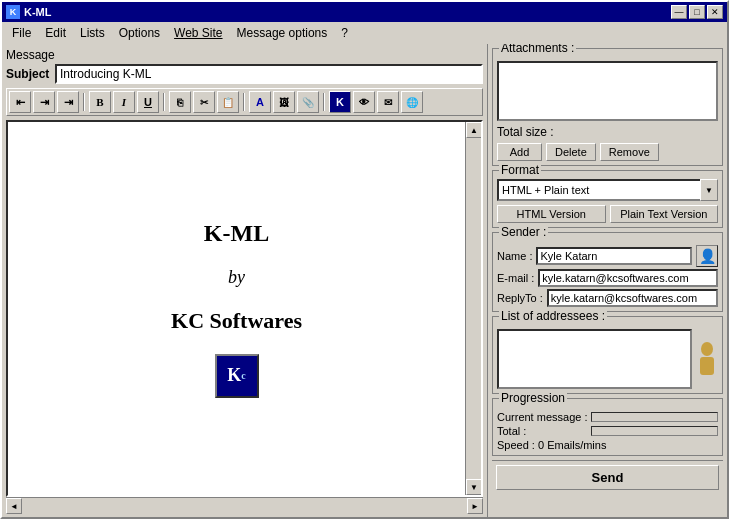 This screenshot has height=519, width=729. Describe the element at coordinates (571, 152) in the screenshot. I see `delete-button: Delete` at that location.